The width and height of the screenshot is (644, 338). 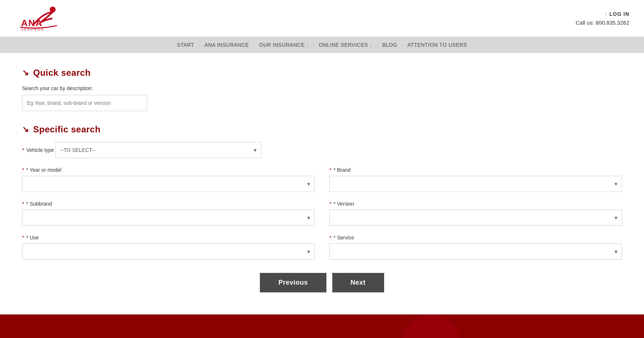 I want to click on previous-button: Previous, so click(x=293, y=282).